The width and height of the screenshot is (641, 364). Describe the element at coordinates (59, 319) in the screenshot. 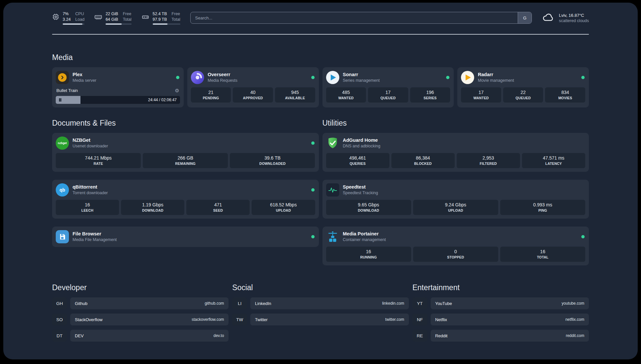

I see `bookmark-abbr: SO` at that location.